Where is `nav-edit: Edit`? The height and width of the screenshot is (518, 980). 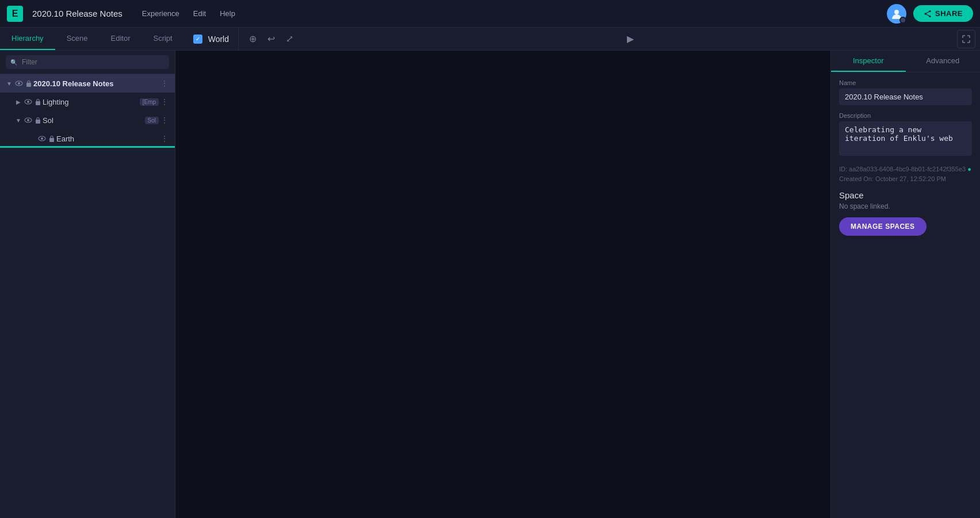
nav-edit: Edit is located at coordinates (200, 14).